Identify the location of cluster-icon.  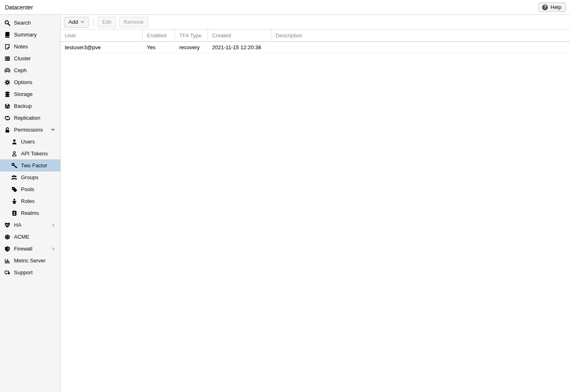
(7, 59).